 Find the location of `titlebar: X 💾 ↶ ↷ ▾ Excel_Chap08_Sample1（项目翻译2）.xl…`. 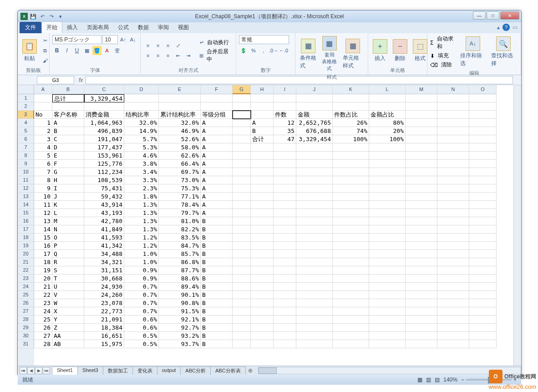

titlebar: X 💾 ↶ ↷ ▾ Excel_Chap08_Sample1（项目翻译2）.xl… is located at coordinates (269, 16).